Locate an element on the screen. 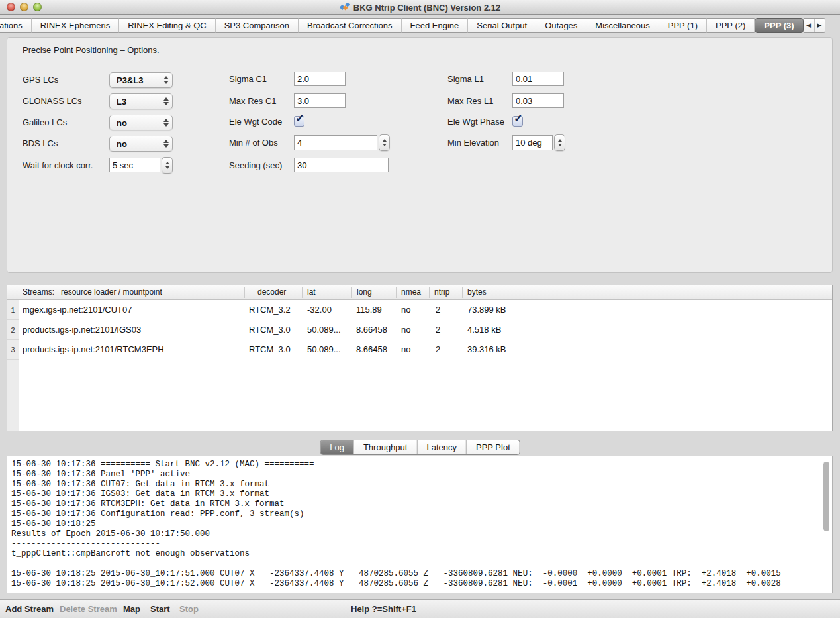 The width and height of the screenshot is (840, 618). cell-bytes: 4.518 kB is located at coordinates (485, 330).